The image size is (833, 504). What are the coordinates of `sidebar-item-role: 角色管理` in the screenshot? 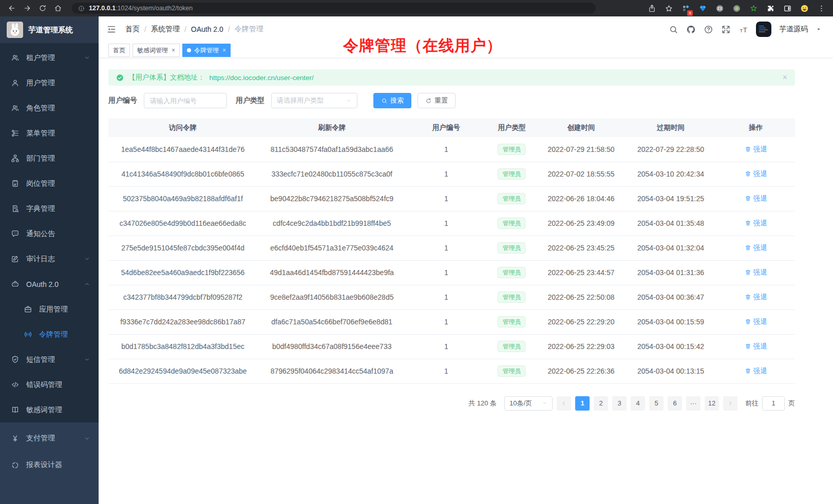 It's located at (49, 108).